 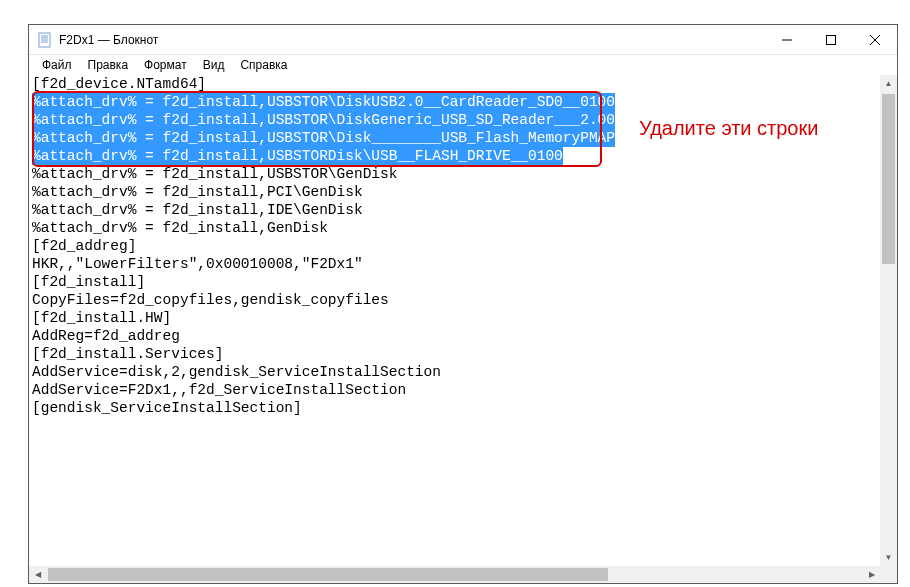 What do you see at coordinates (456, 408) in the screenshot?
I see `text-line: [gendisk_ServiceInstallSection]` at bounding box center [456, 408].